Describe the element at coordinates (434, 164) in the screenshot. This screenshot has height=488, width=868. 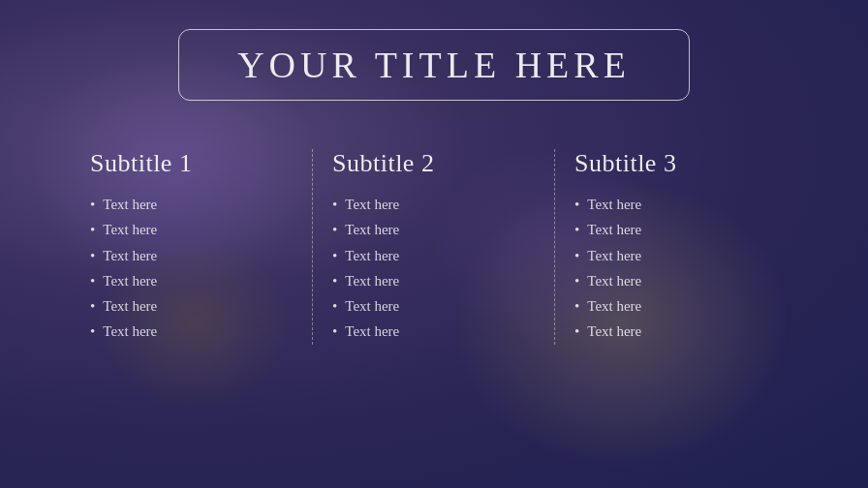
I see `subtitle-2: Subtitle 2` at that location.